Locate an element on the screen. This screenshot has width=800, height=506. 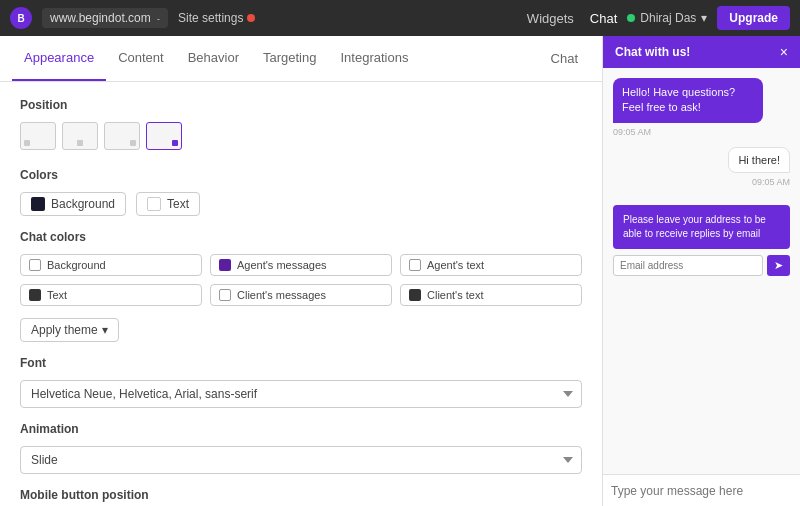
chat-bg-swatch is located at coordinates (35, 265).